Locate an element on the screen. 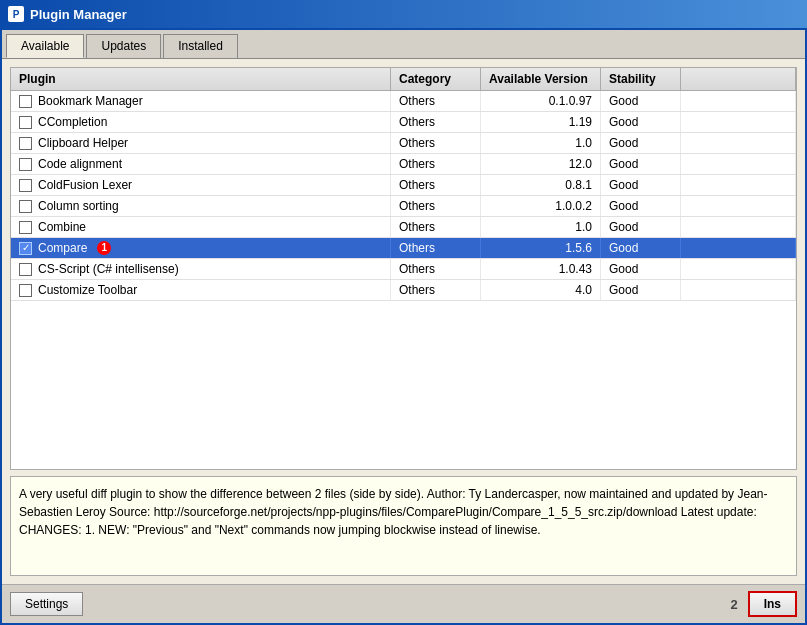  plugin-name-label: ColdFusion Lexer is located at coordinates (85, 185).